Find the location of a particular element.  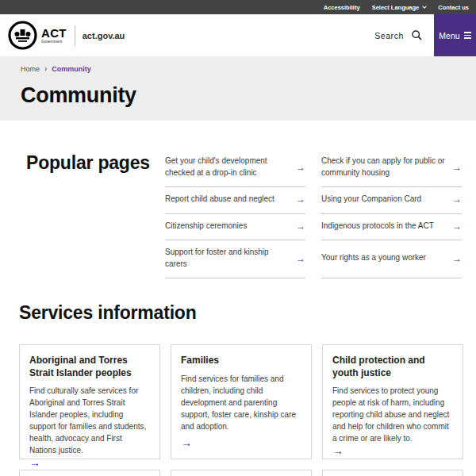

card-people-with-disability: People with disability is located at coordinates (241, 473).